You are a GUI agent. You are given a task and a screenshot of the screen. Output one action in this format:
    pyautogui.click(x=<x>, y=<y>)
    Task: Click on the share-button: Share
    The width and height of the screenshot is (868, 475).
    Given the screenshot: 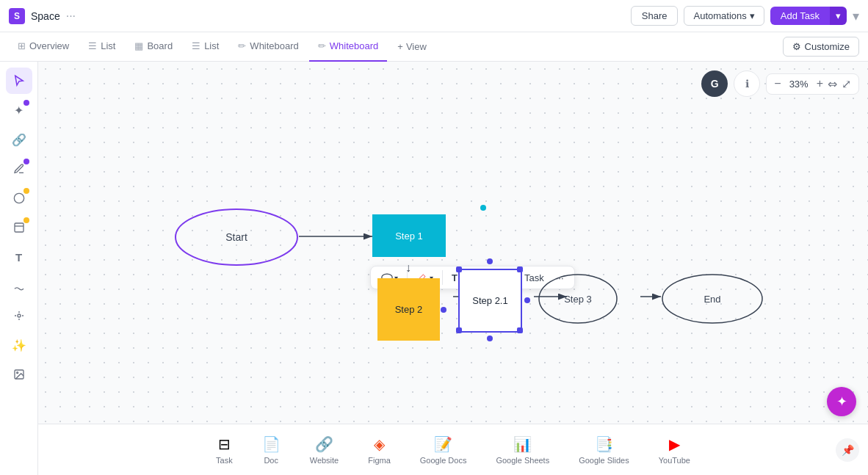 What is the action you would take?
    pyautogui.click(x=655, y=16)
    